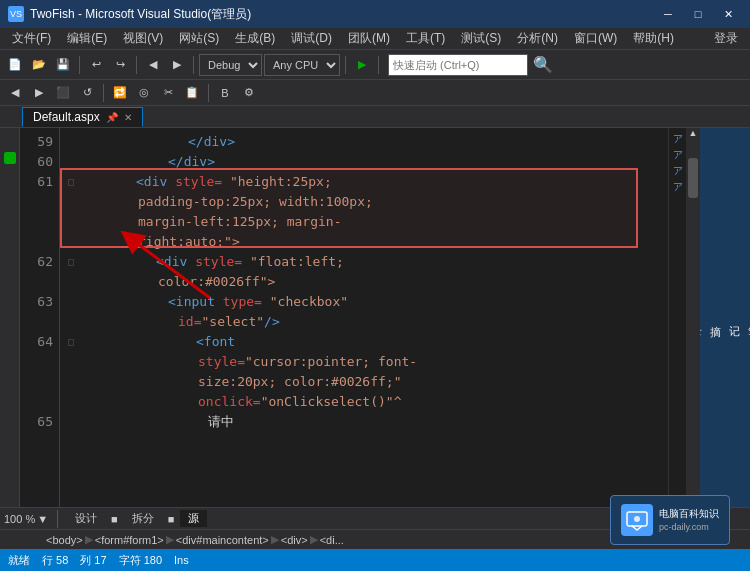  I want to click on line-num-60: 60, so click(36, 162).